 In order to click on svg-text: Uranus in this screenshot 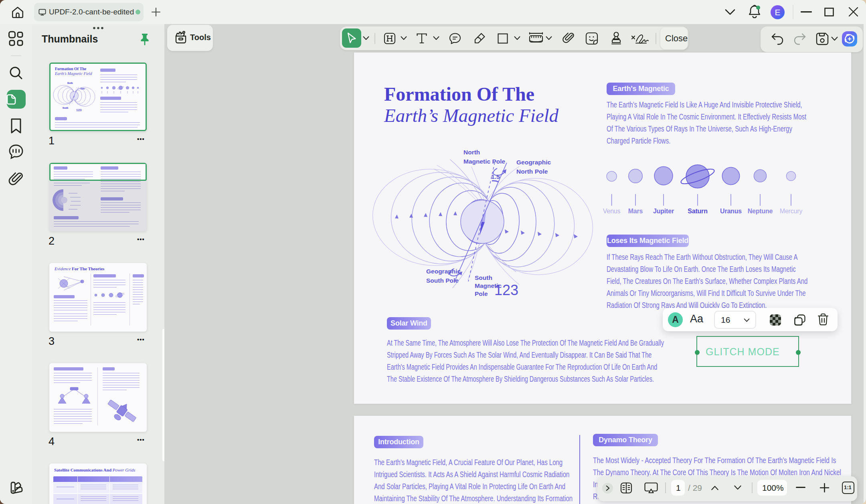, I will do `click(731, 211)`.